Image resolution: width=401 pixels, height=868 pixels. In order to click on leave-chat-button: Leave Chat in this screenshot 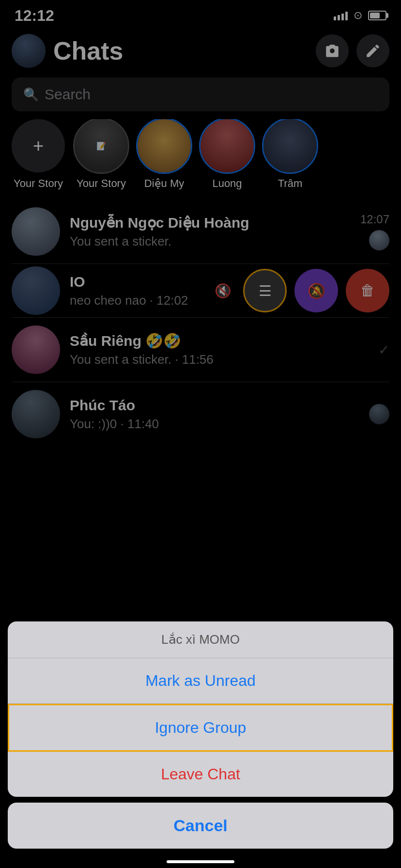, I will do `click(200, 774)`.